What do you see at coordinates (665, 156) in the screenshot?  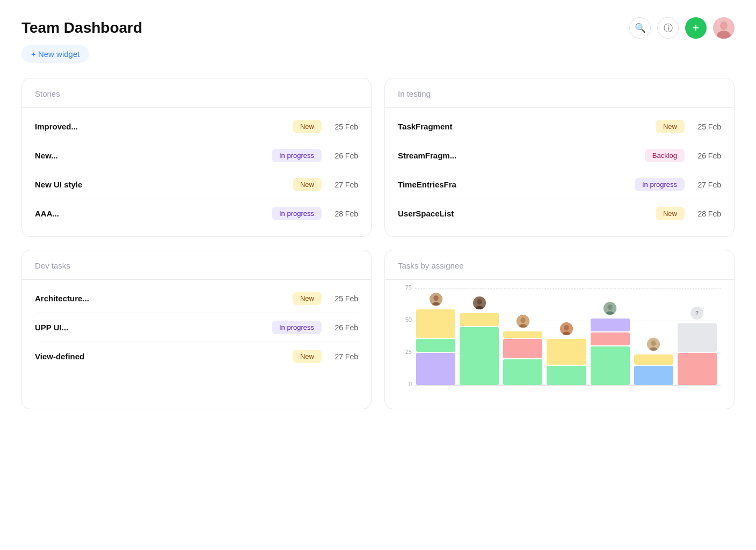 I see `status-badge: Backlog` at bounding box center [665, 156].